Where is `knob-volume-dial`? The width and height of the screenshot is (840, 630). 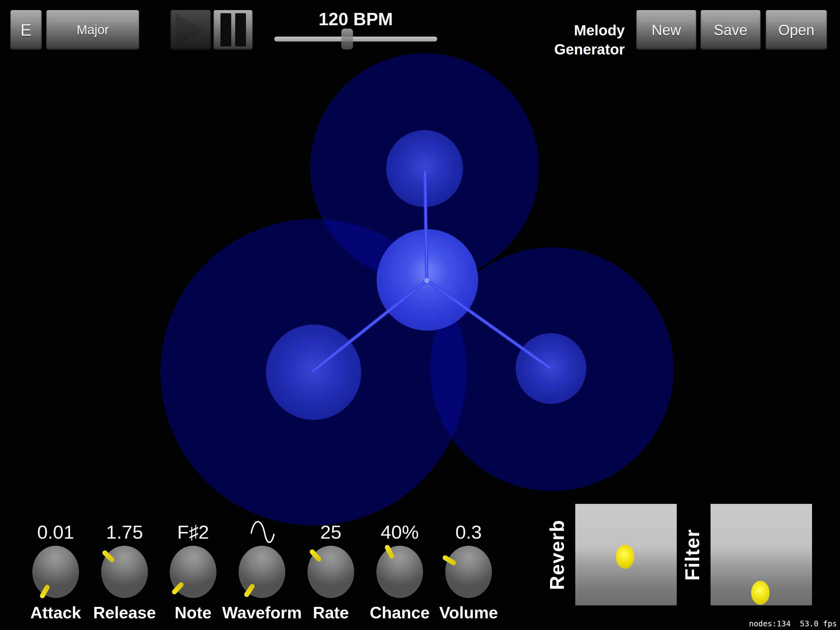
knob-volume-dial is located at coordinates (469, 572).